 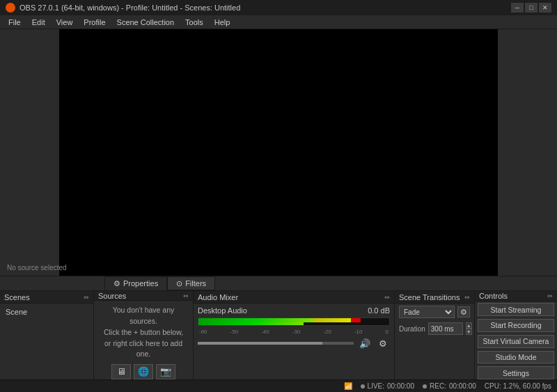 What do you see at coordinates (363, 386) in the screenshot?
I see `live-dot` at bounding box center [363, 386].